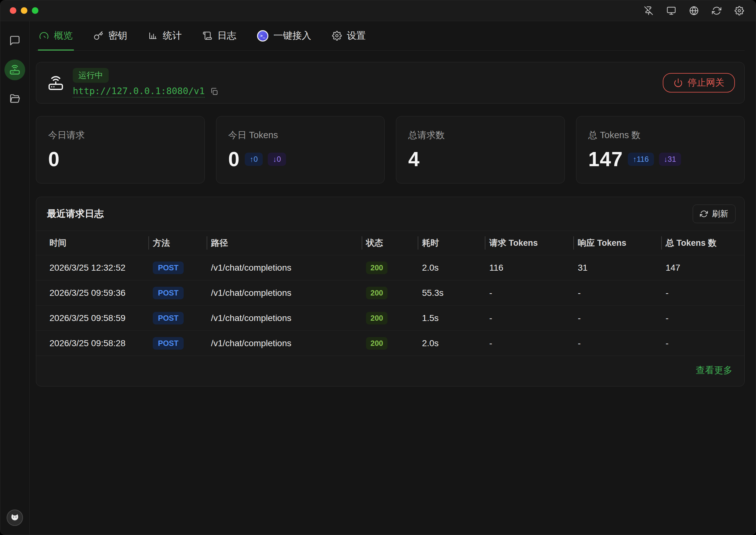 This screenshot has height=535, width=756. What do you see at coordinates (454, 293) in the screenshot?
I see `cell-duration: 55.3s` at bounding box center [454, 293].